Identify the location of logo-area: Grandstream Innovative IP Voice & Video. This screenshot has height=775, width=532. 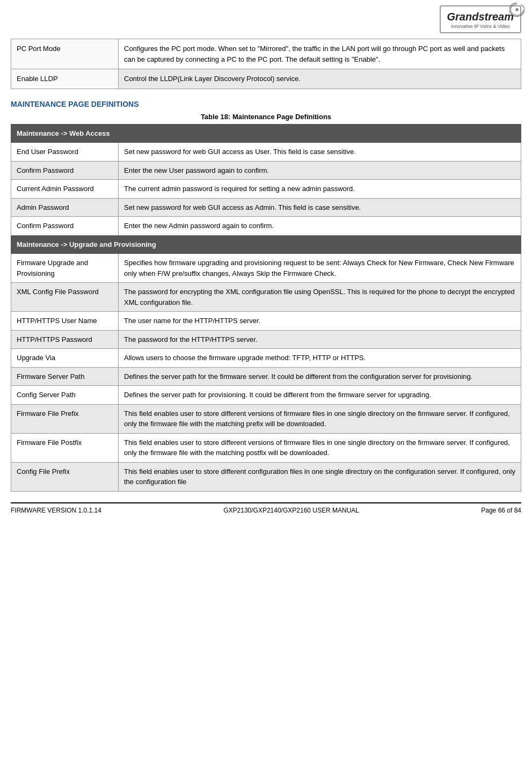
(481, 19).